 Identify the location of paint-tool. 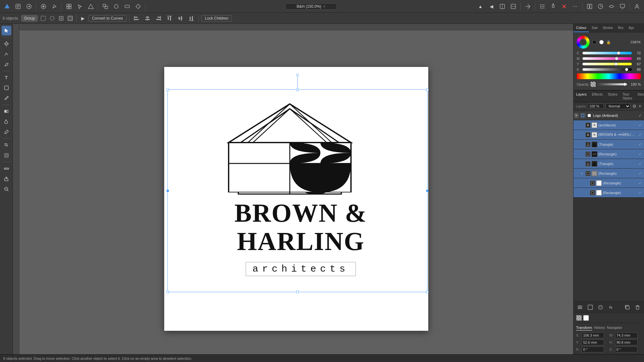
(6, 64).